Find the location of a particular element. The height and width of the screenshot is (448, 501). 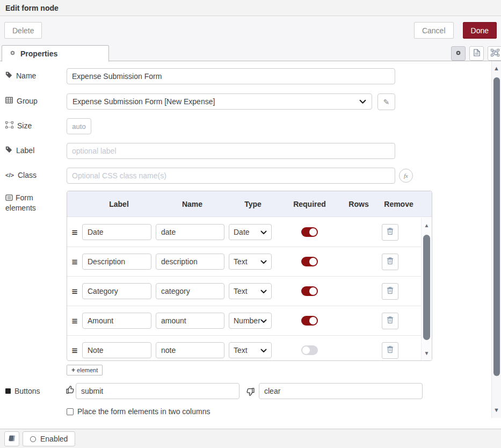

cancel-button: Cancel is located at coordinates (434, 30).